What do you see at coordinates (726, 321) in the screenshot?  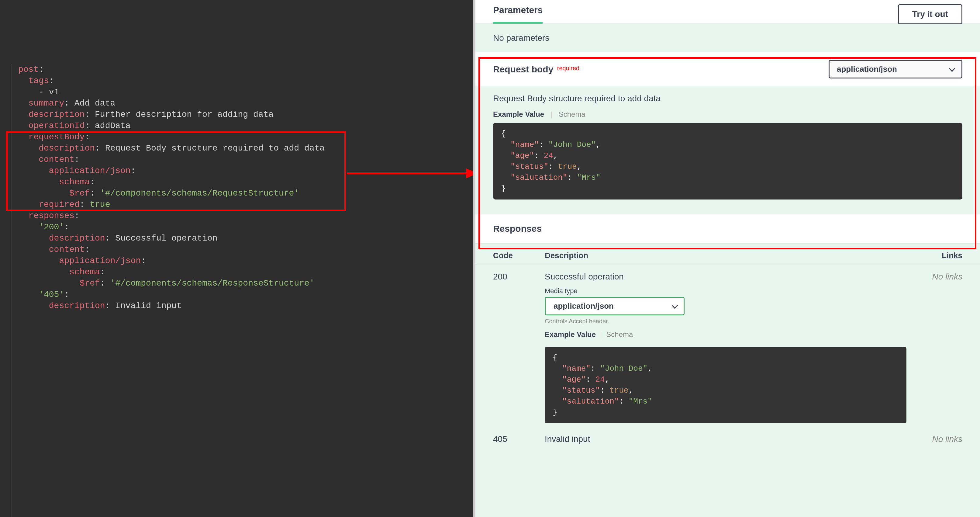 I see `media-type-hint: Controls Accept header.` at bounding box center [726, 321].